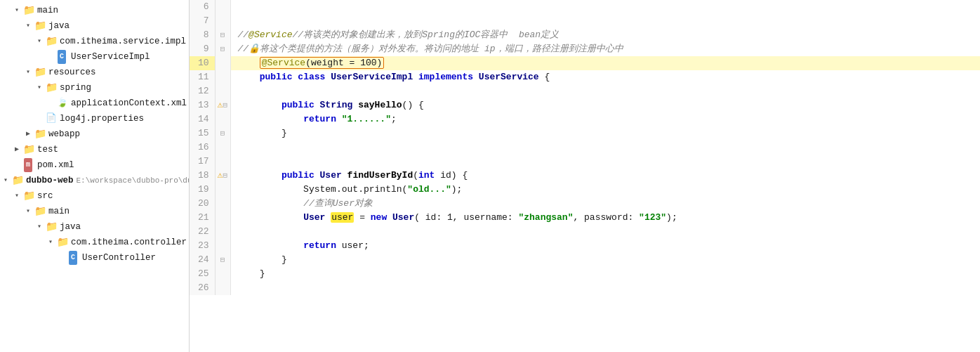 The image size is (980, 352). I want to click on tree-item-usercontroller: C UserController, so click(94, 258).